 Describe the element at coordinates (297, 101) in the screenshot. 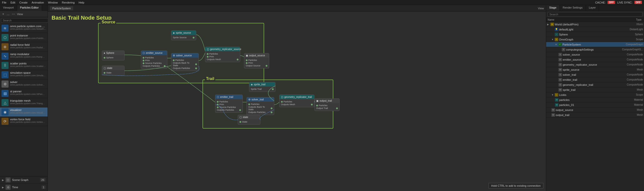

I see `geometry-replicator-trail-node: ◫ geometry_replicator_trail Particles Ou…` at that location.